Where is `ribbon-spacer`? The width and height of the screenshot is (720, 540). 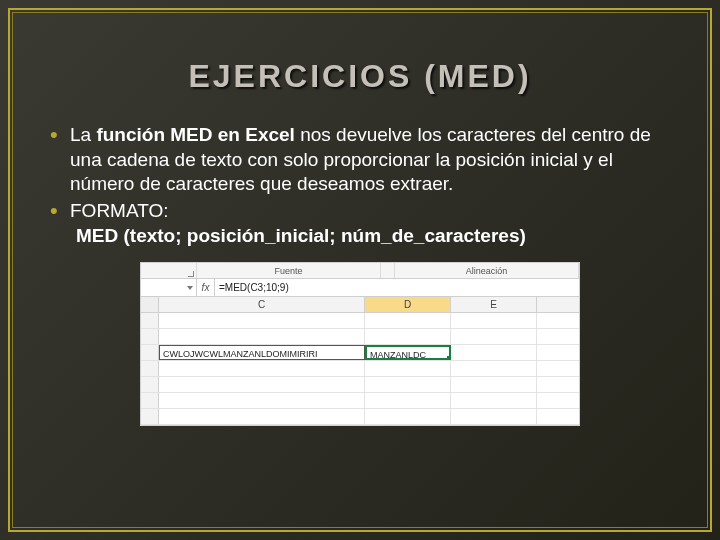 ribbon-spacer is located at coordinates (169, 270).